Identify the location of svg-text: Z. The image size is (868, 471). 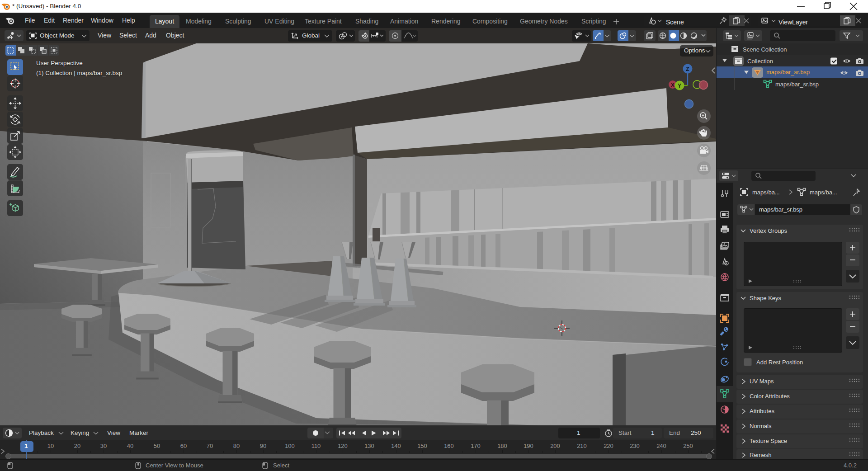
(687, 69).